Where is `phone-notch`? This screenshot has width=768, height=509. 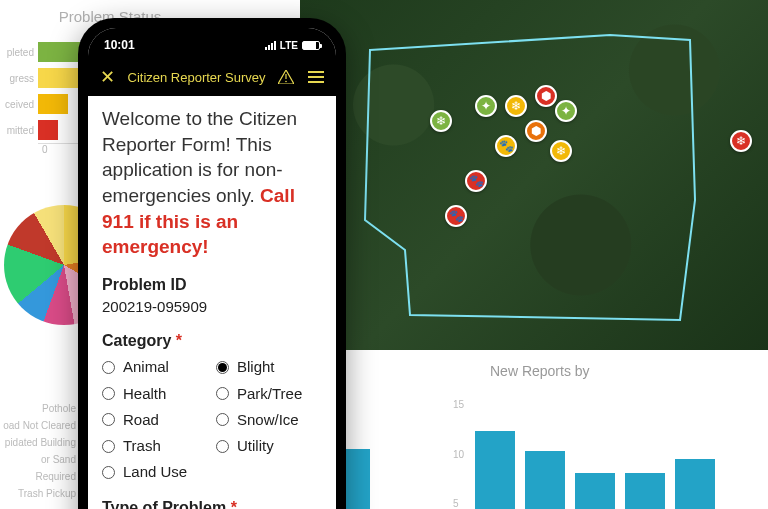 phone-notch is located at coordinates (212, 29).